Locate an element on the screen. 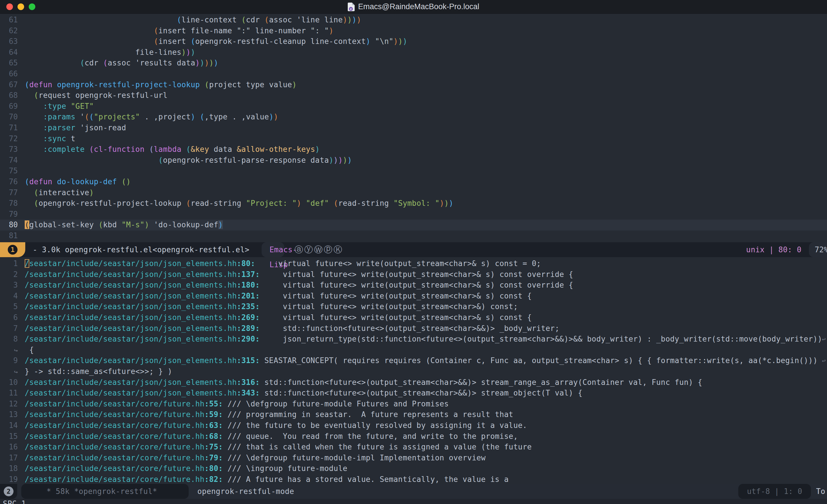 The image size is (827, 504). line-number: 75 is located at coordinates (12, 171).